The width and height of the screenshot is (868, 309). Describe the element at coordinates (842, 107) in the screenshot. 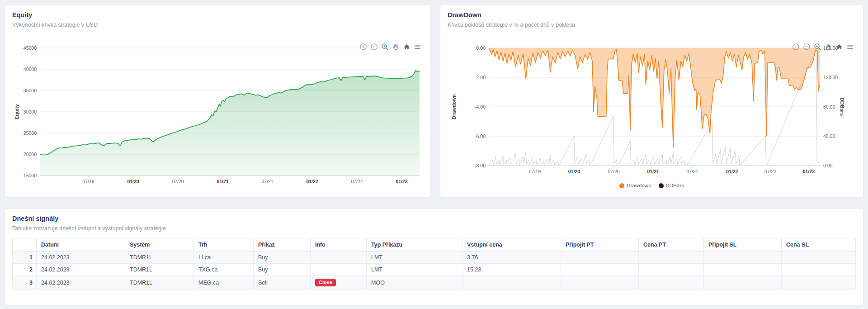

I see `svg-text: DDBars` at that location.